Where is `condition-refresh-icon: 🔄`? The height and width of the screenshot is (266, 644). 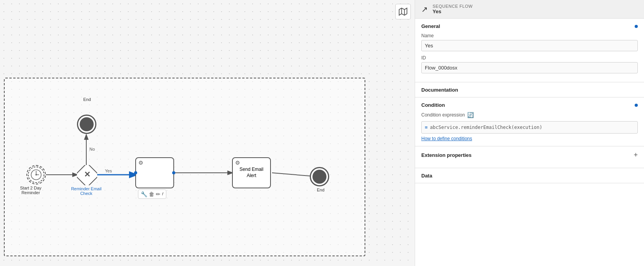 condition-refresh-icon: 🔄 is located at coordinates (470, 115).